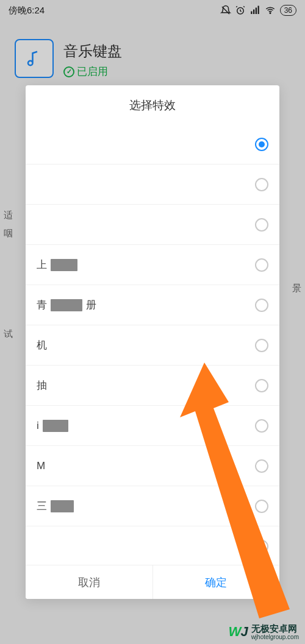  Describe the element at coordinates (152, 105) in the screenshot. I see `dialog-title: 选择特效` at that location.